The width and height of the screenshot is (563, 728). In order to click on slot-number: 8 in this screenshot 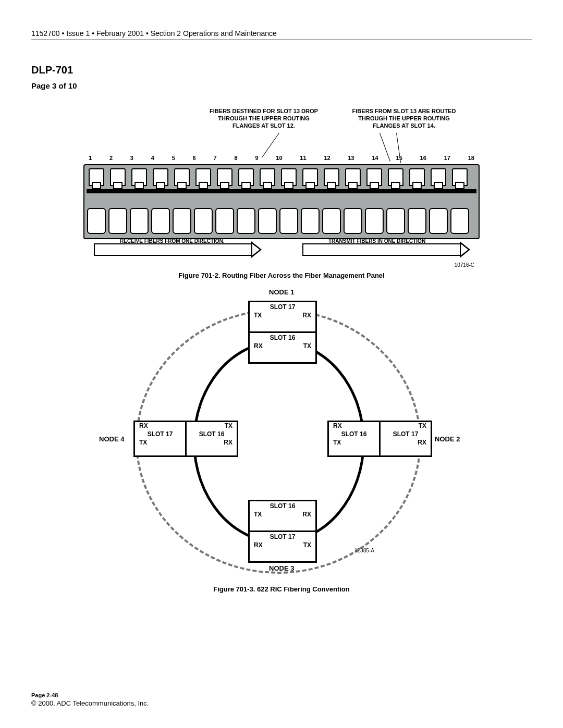, I will do `click(236, 158)`.